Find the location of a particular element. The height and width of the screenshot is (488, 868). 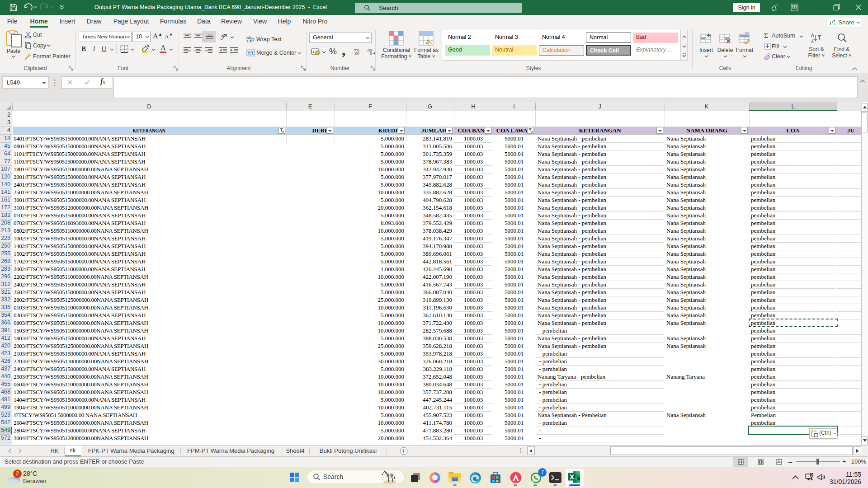

svg-text: 0 is located at coordinates (371, 54).